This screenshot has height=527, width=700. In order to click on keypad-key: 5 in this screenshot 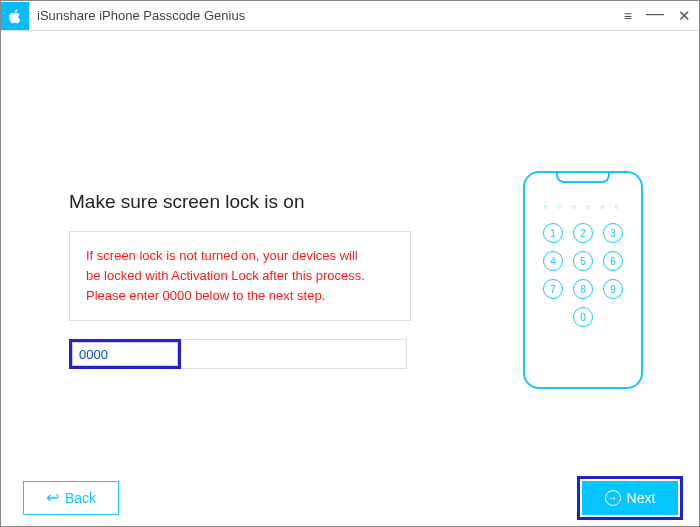, I will do `click(583, 261)`.